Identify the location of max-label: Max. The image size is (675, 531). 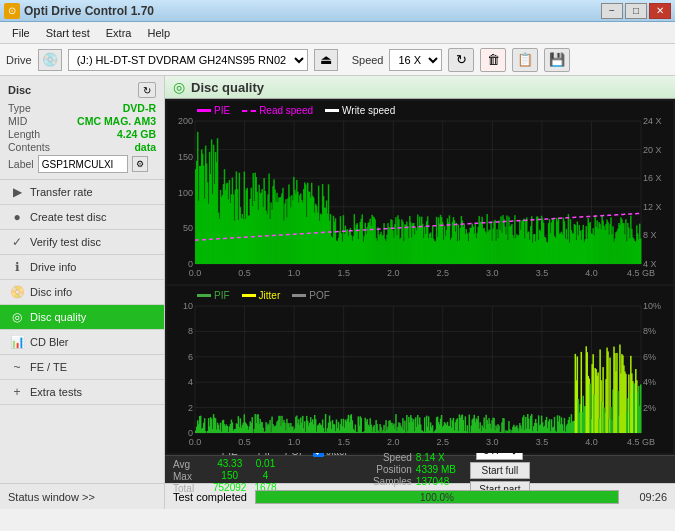
(191, 476).